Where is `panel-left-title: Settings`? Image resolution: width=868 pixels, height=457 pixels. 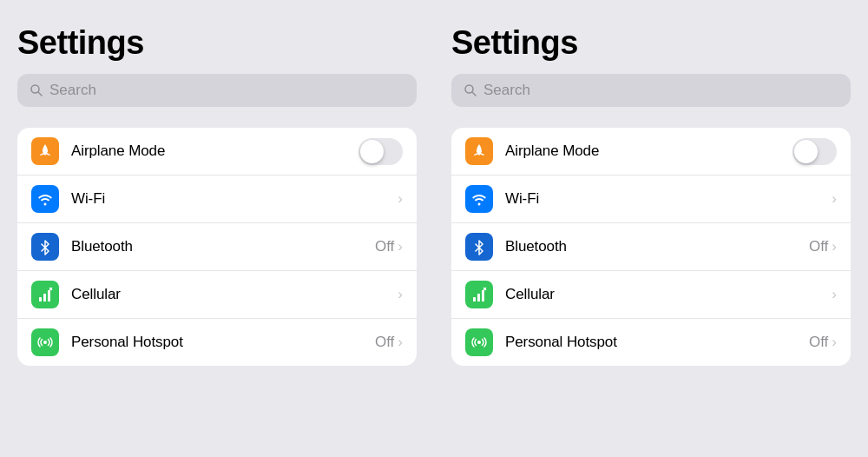 panel-left-title: Settings is located at coordinates (217, 43).